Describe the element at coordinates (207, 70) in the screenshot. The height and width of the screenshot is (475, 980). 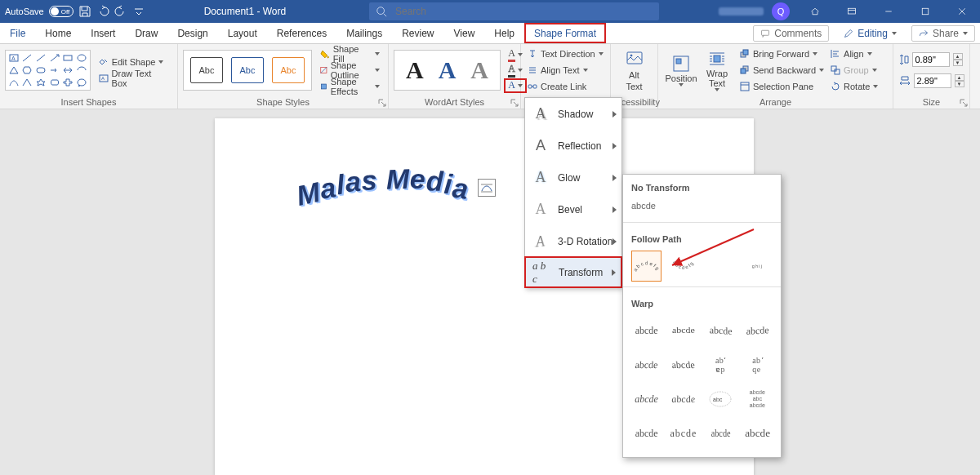
I see `shape-style-1: Abc` at that location.